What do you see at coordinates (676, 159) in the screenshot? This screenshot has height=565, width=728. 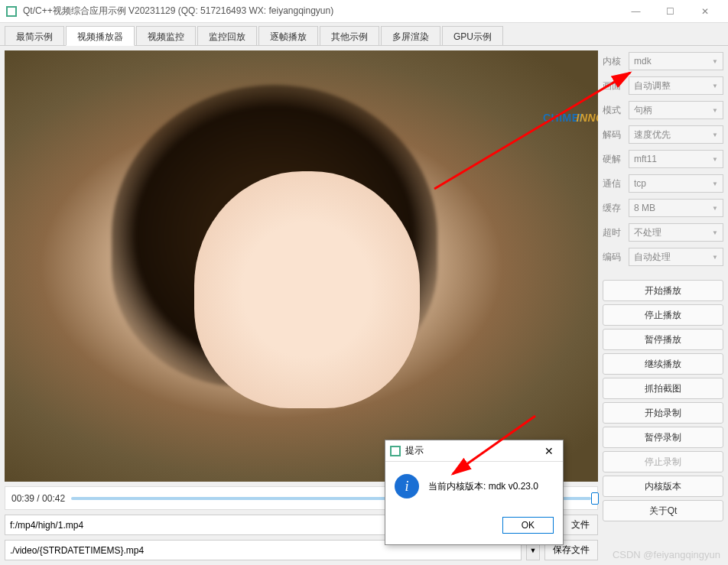 I see `config-combo-4: mft11▼` at bounding box center [676, 159].